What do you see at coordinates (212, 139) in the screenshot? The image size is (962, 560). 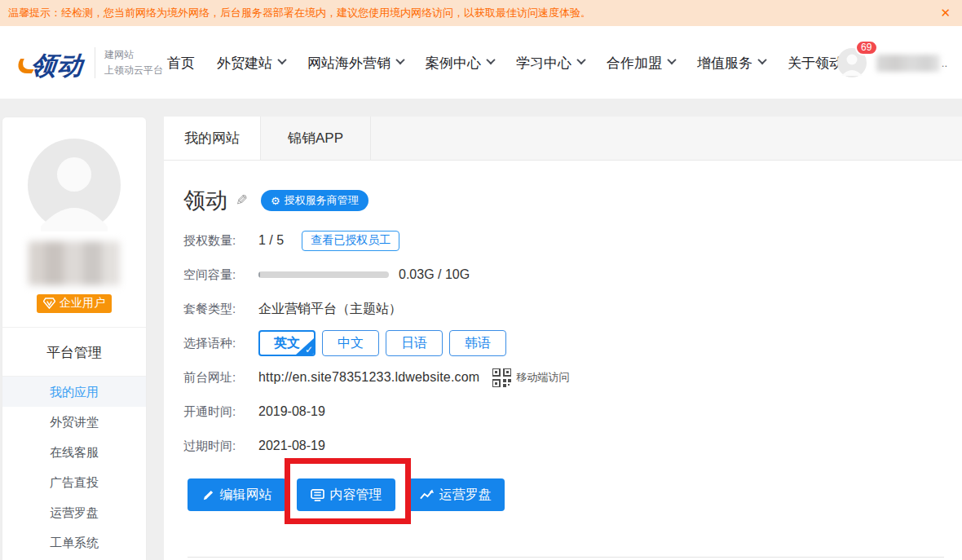 I see `tab-my-website: 我的网站` at bounding box center [212, 139].